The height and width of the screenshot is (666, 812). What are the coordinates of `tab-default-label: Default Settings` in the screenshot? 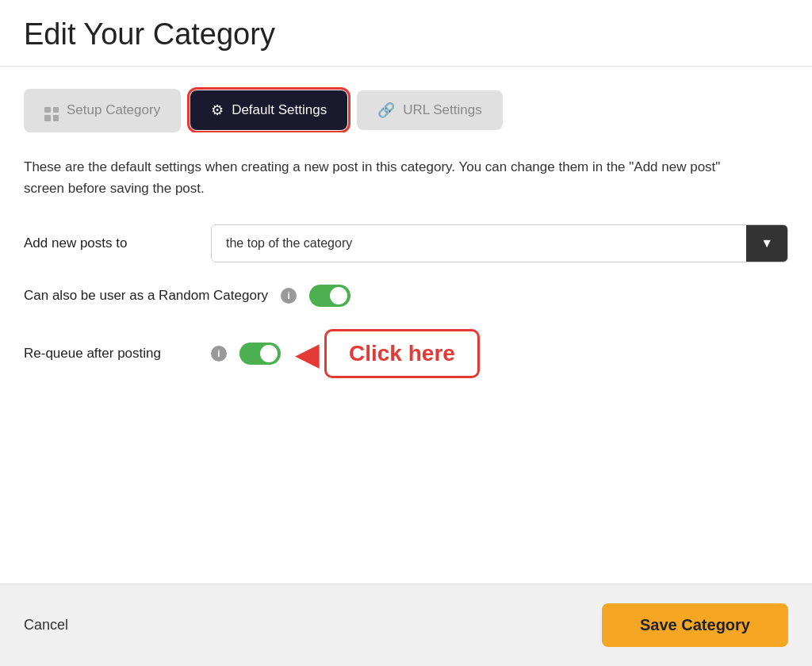 It's located at (279, 110).